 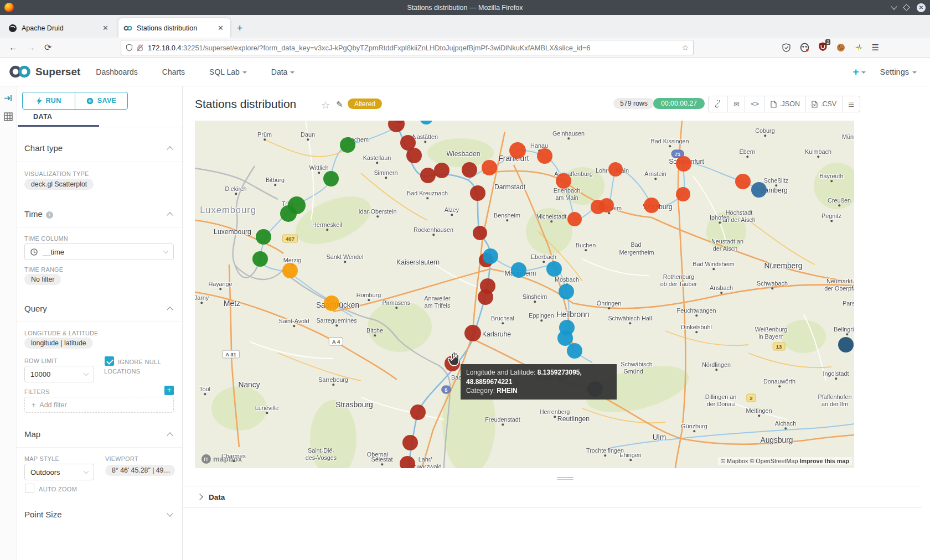 What do you see at coordinates (851, 104) in the screenshot?
I see `more-options-icon: ☰` at bounding box center [851, 104].